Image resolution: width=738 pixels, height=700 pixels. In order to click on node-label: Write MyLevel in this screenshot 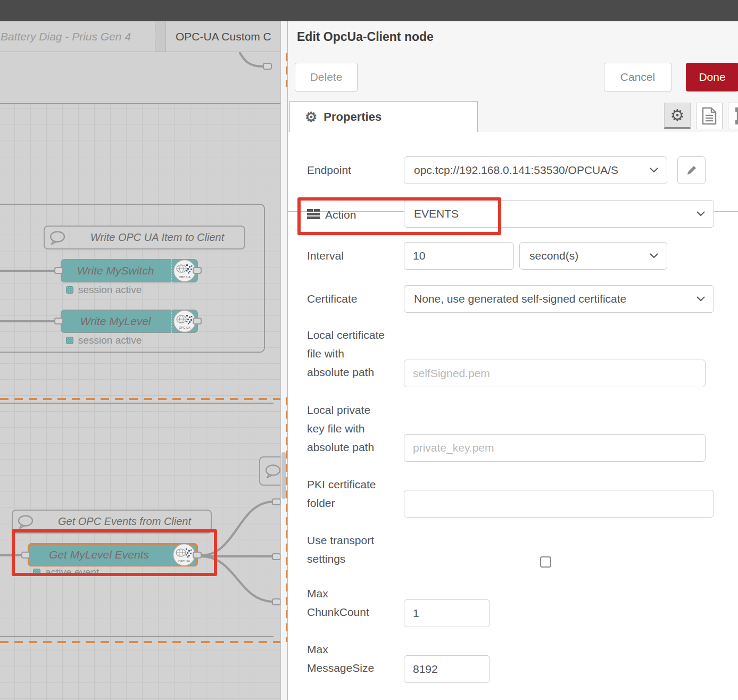, I will do `click(117, 321)`.